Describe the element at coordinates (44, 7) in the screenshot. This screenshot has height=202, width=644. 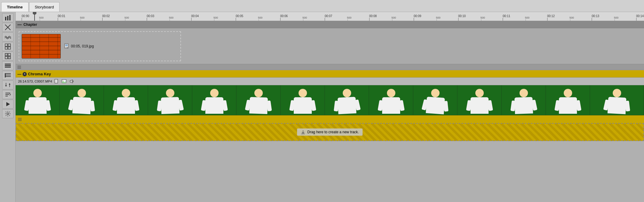
I see `tab-storyboard: Storyboard` at that location.